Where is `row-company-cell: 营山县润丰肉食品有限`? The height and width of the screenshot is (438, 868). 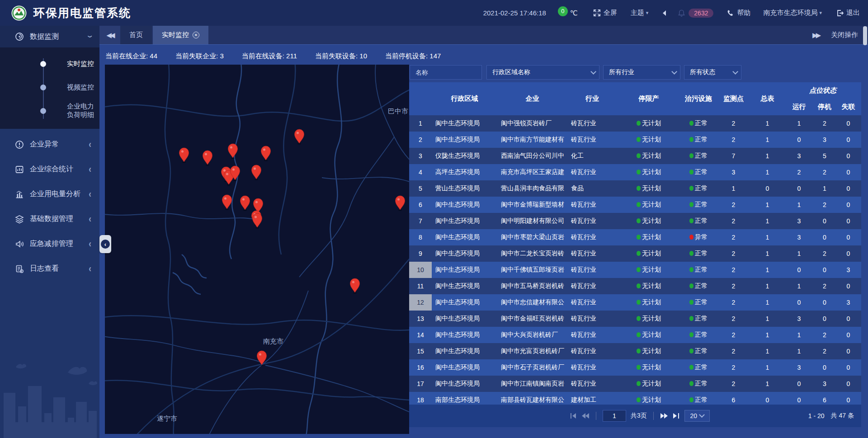
row-company-cell: 营山县润丰肉食品有限 is located at coordinates (533, 188).